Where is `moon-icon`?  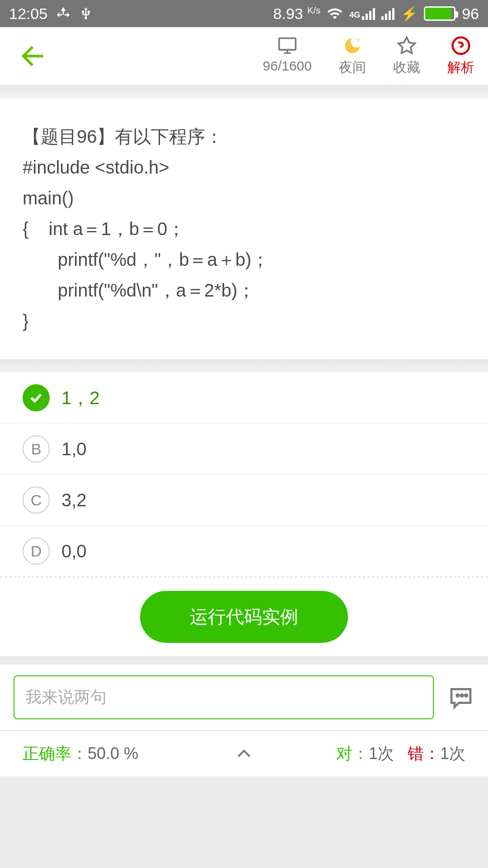 moon-icon is located at coordinates (352, 46).